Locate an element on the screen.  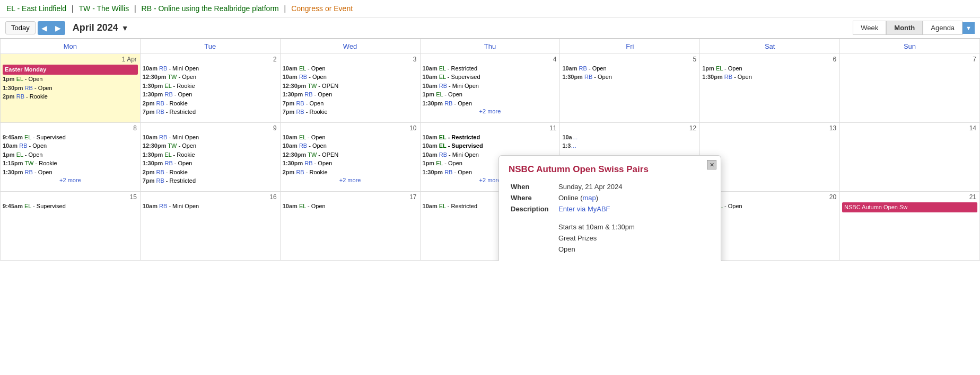
day-number: 10 is located at coordinates (350, 129).